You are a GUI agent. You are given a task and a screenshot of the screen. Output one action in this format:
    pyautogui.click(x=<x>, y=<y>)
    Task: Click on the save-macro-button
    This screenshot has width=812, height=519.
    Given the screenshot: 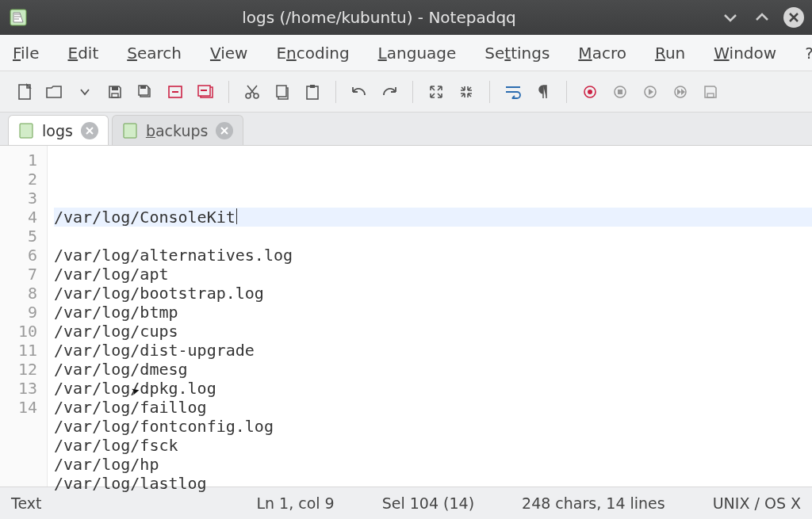 What is the action you would take?
    pyautogui.click(x=710, y=92)
    